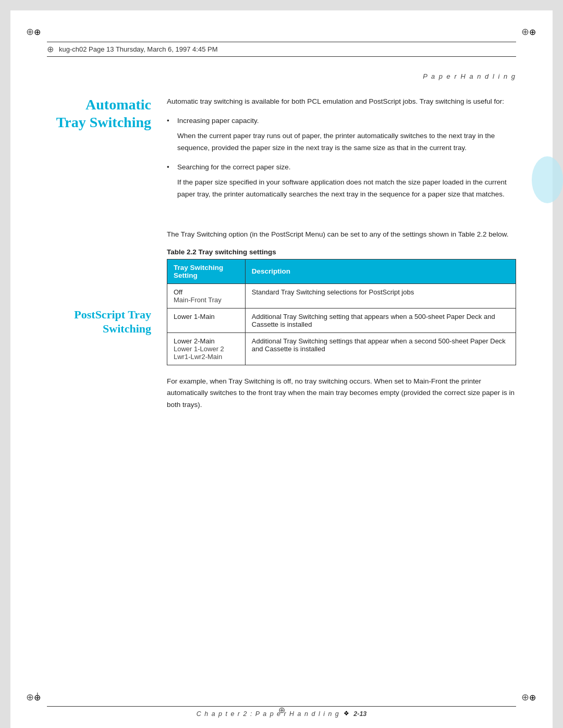 The image size is (563, 728). I want to click on table-cell-setting-1: Off Main-Front Tray, so click(206, 296).